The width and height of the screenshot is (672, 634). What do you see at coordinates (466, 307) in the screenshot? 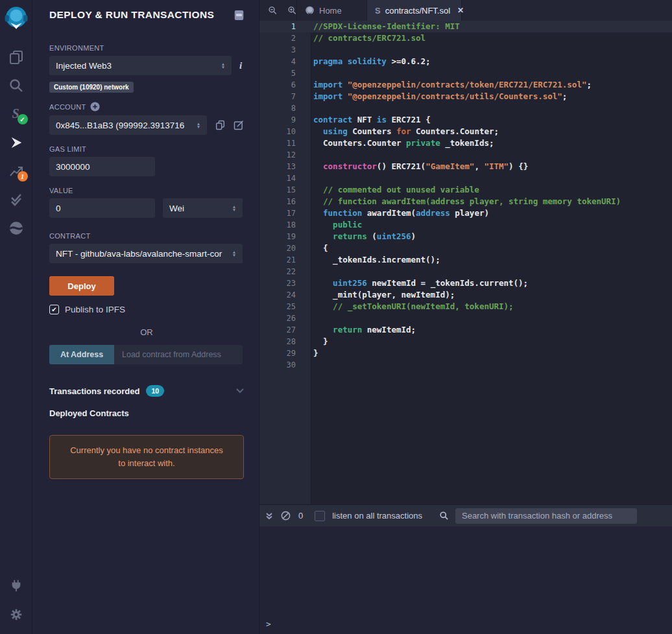
I see `code-line: 25 // _setTokenURI(newItemId, tokenURI);` at bounding box center [466, 307].